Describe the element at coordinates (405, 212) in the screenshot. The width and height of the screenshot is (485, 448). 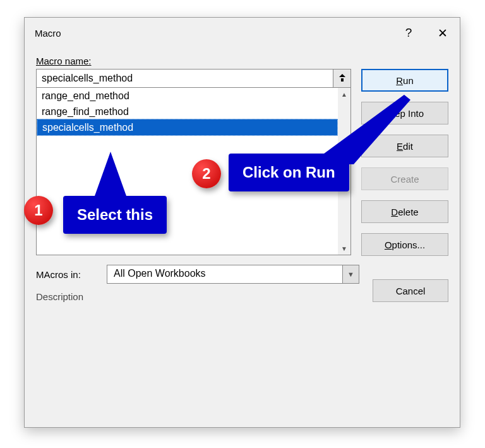
I see `delete-button: Delete` at that location.